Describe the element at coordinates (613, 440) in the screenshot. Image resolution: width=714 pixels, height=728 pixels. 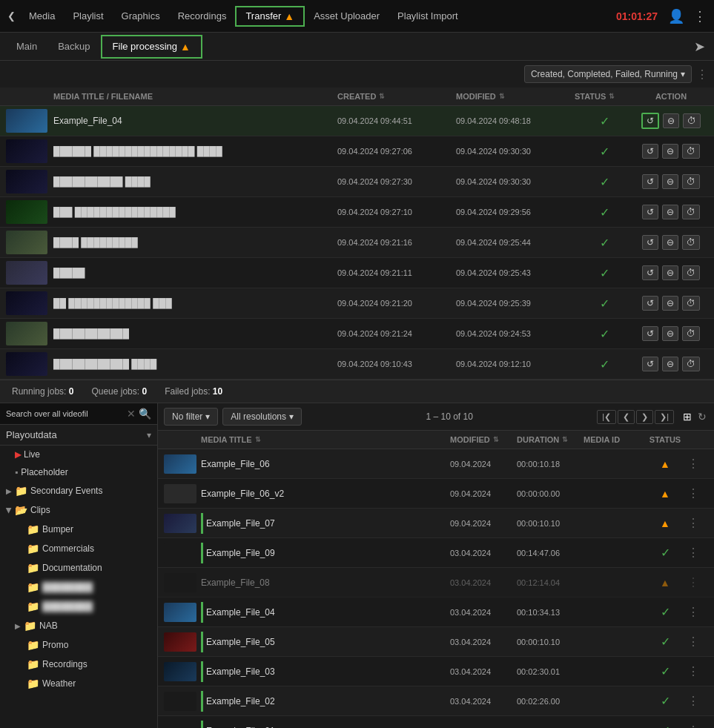
I see `mc-header-mediaid: MEDIA ID` at that location.